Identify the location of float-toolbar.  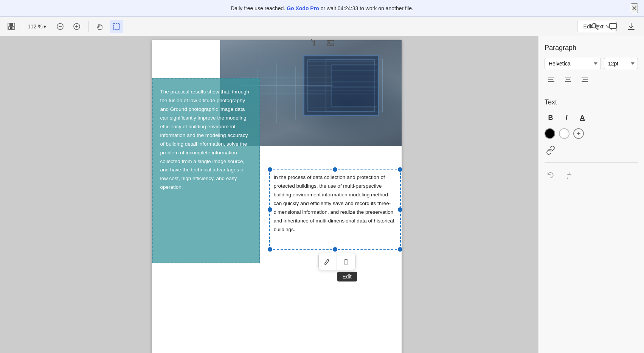
(337, 261).